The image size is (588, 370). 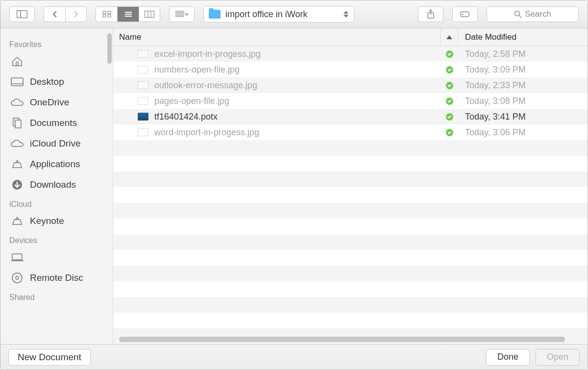 What do you see at coordinates (47, 221) in the screenshot?
I see `sidebar-item-label: Keynote` at bounding box center [47, 221].